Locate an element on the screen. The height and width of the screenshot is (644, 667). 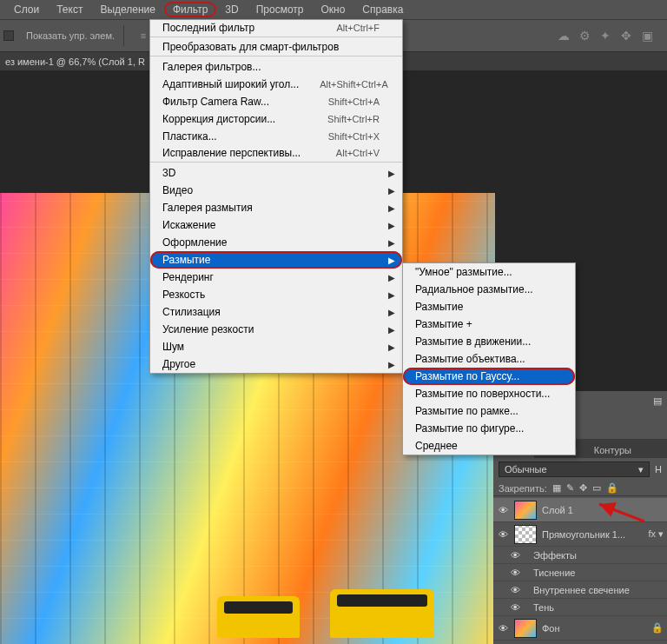
filter-menu-item: Усиление резкости▶ is located at coordinates (276, 329).